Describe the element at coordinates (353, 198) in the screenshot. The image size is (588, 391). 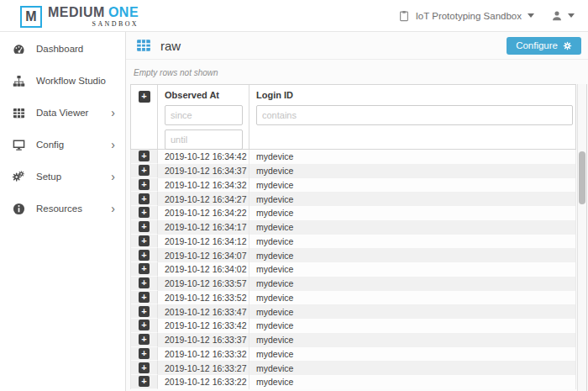
I see `table-row: + 2019-10-12 16:34:27 mydevice` at that location.